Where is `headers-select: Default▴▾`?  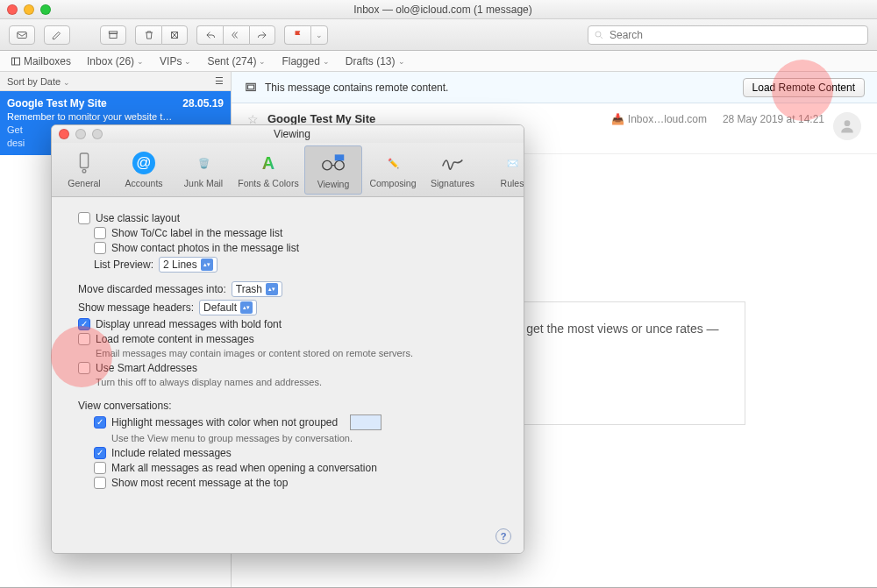 headers-select: Default▴▾ is located at coordinates (228, 308).